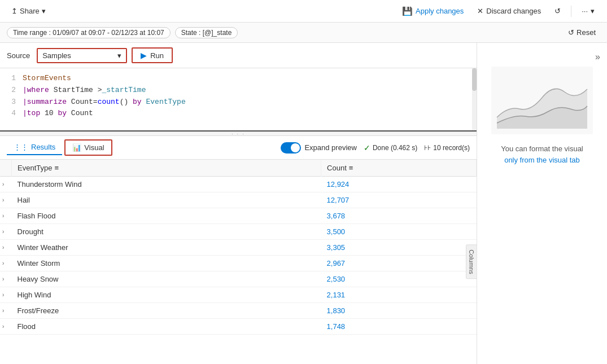 The width and height of the screenshot is (607, 364). Describe the element at coordinates (399, 185) in the screenshot. I see `count-cell: 12,924` at that location.